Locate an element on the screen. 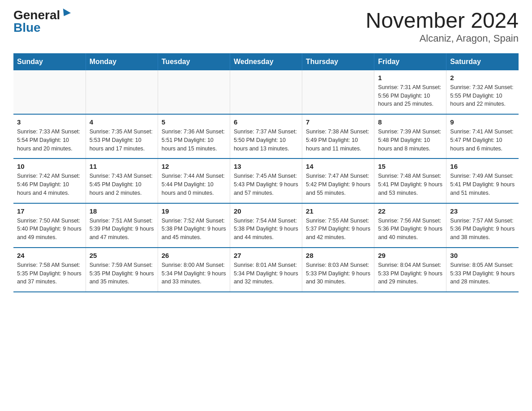  calendar-cell: 30Sunrise: 8:05 AM Sunset: 5:33 PM Dayli… is located at coordinates (483, 270).